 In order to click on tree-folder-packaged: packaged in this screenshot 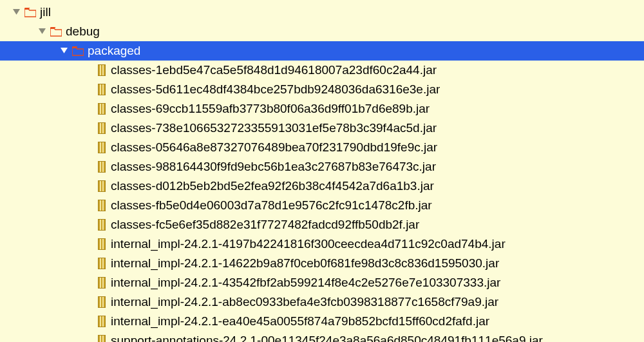, I will do `click(322, 51)`.